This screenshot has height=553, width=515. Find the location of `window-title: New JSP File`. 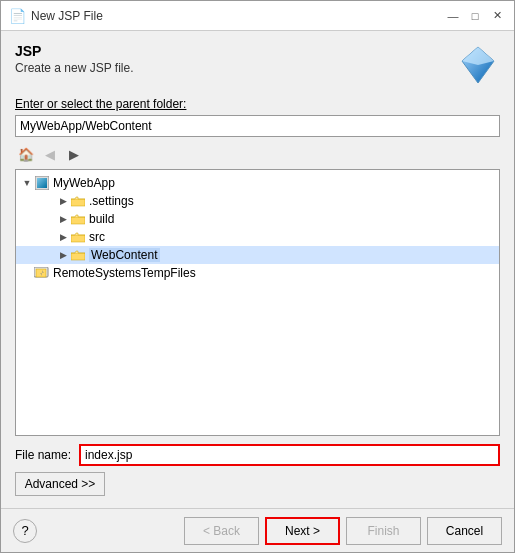

window-title: New JSP File is located at coordinates (238, 16).